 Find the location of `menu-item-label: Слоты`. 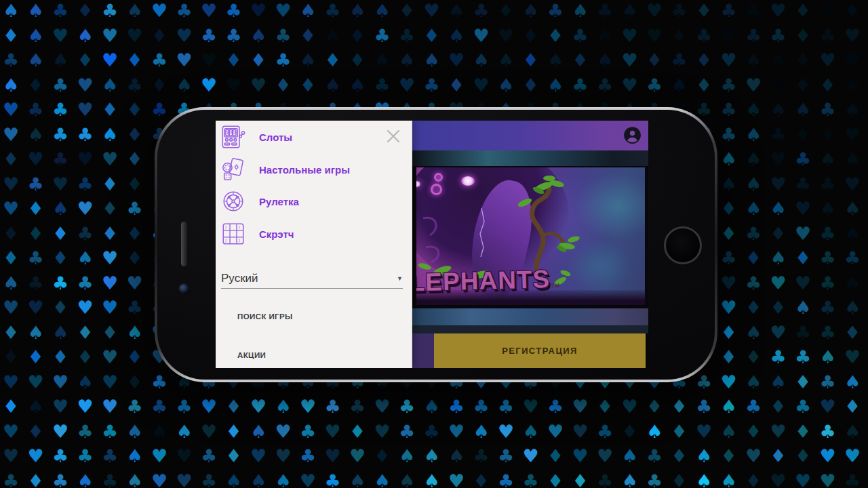

menu-item-label: Слоты is located at coordinates (275, 137).